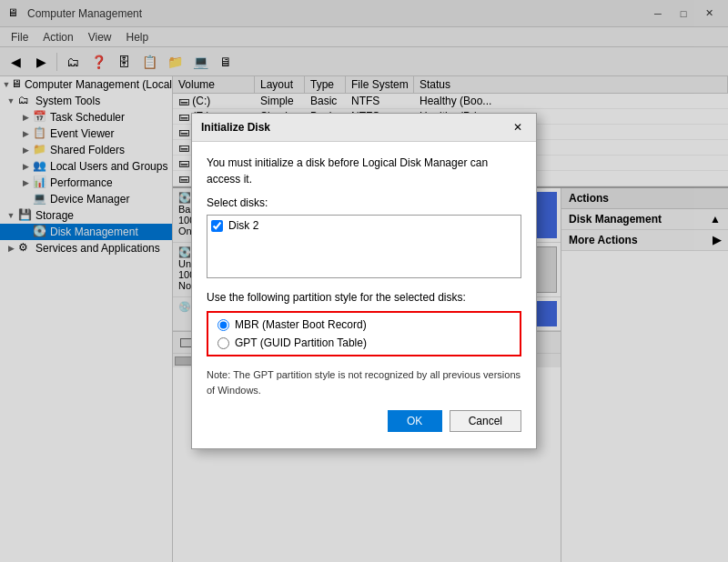  I want to click on mbr-radio-text: MBR (Master Boot Record), so click(300, 325).